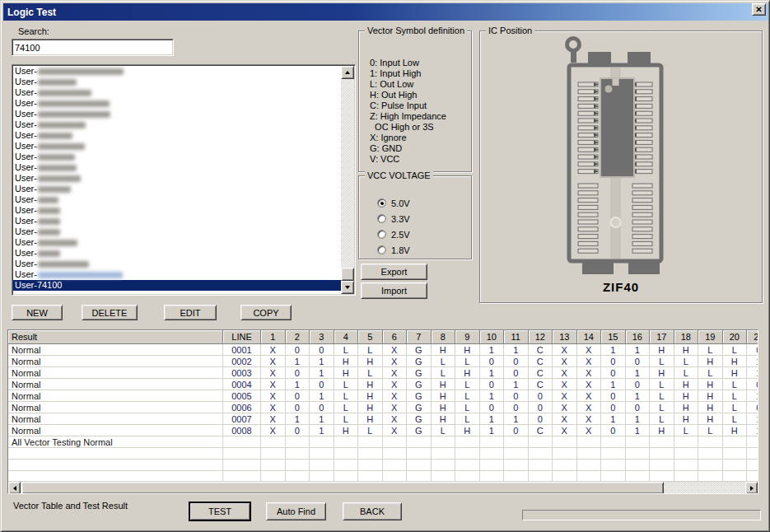 Image resolution: width=770 pixels, height=532 pixels. I want to click on col-header-pin-7: 7, so click(419, 338).